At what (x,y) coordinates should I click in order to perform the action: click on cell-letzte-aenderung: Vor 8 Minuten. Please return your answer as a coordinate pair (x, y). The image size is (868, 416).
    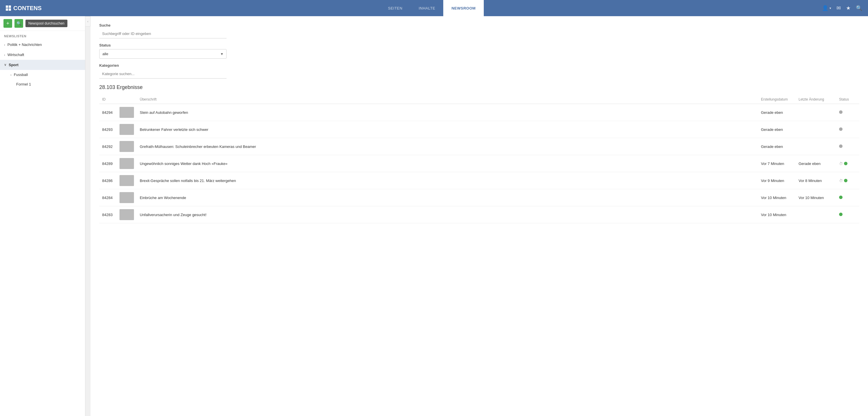
    Looking at the image, I should click on (816, 181).